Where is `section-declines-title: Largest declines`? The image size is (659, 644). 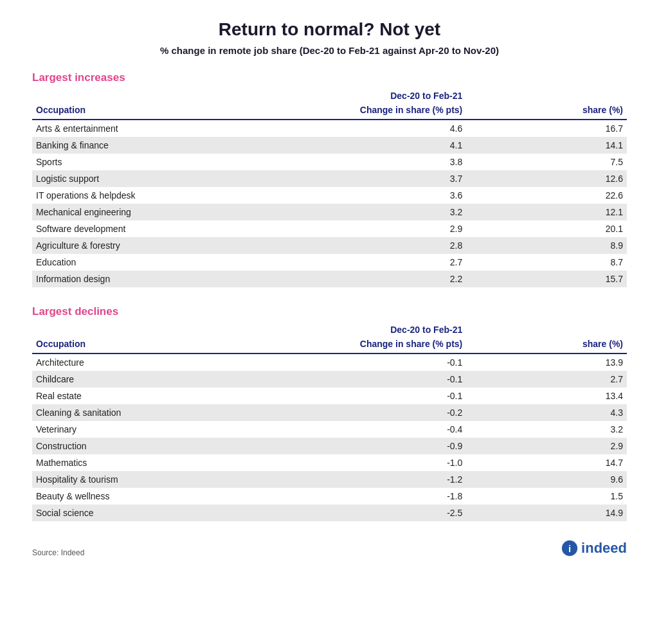
section-declines-title: Largest declines is located at coordinates (329, 312).